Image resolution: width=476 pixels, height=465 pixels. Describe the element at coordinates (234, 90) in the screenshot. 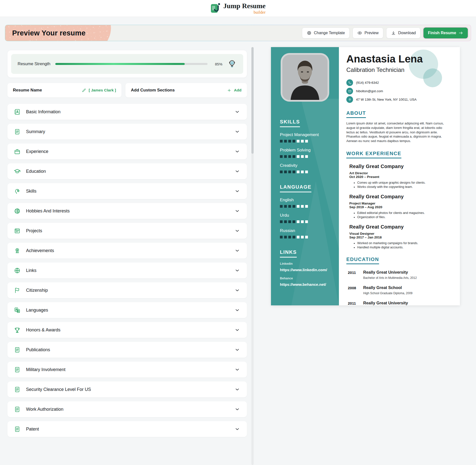

I see `add-custom-section-button: Add` at that location.